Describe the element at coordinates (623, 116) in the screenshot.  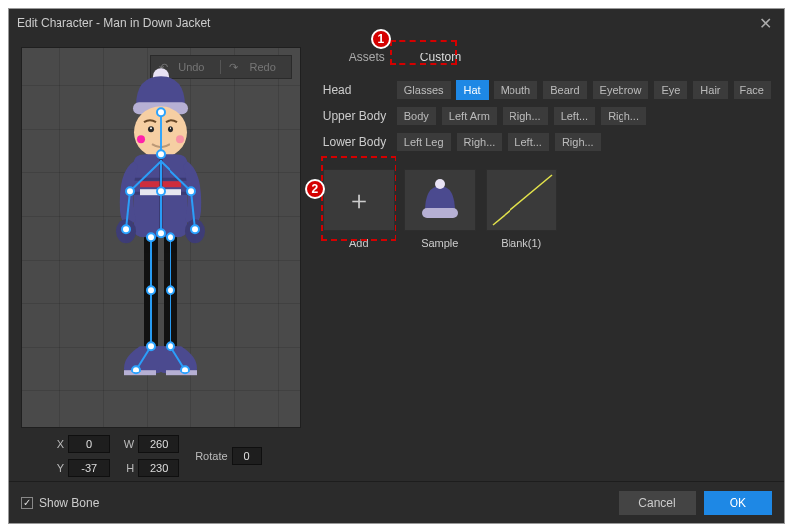
I see `cat-right-hand: Righ...` at that location.